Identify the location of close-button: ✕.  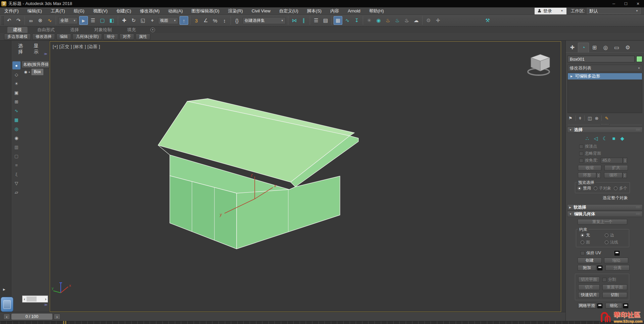
(638, 4).